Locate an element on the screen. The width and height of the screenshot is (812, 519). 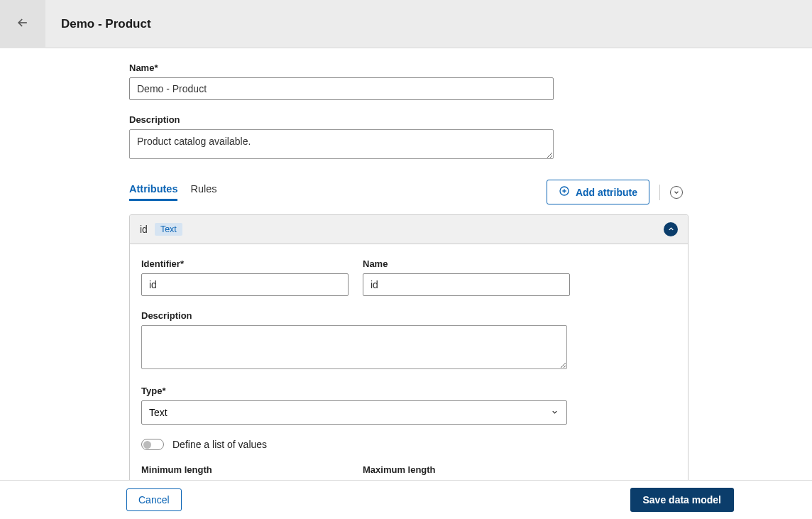
collapse-attribute-button is located at coordinates (671, 229).